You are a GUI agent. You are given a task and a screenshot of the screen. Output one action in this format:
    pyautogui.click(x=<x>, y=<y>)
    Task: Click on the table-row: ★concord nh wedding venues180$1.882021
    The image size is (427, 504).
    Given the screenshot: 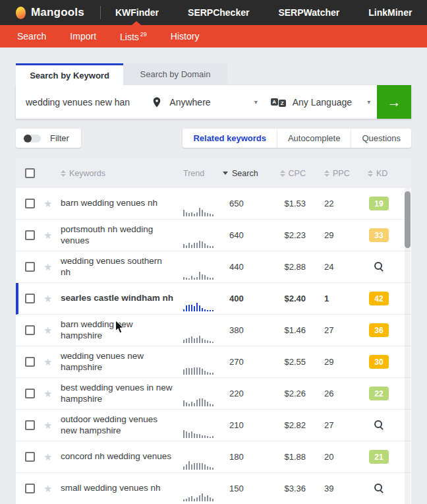 What is the action you would take?
    pyautogui.click(x=214, y=457)
    